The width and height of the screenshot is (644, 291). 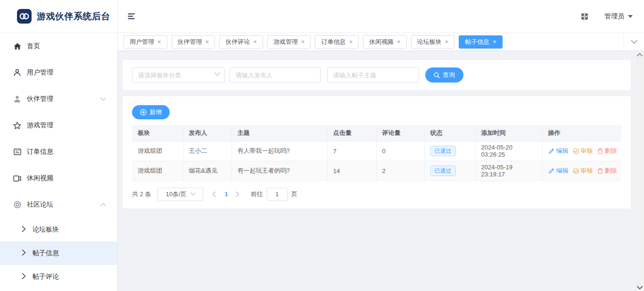 I want to click on sidebar-item-partner-management: 伙伴管理, so click(x=58, y=99).